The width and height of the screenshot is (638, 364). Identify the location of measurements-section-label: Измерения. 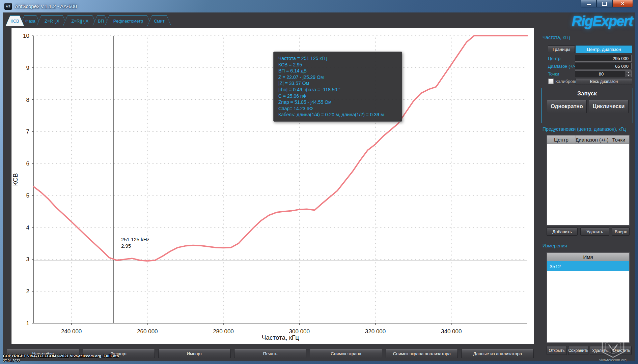
(555, 246).